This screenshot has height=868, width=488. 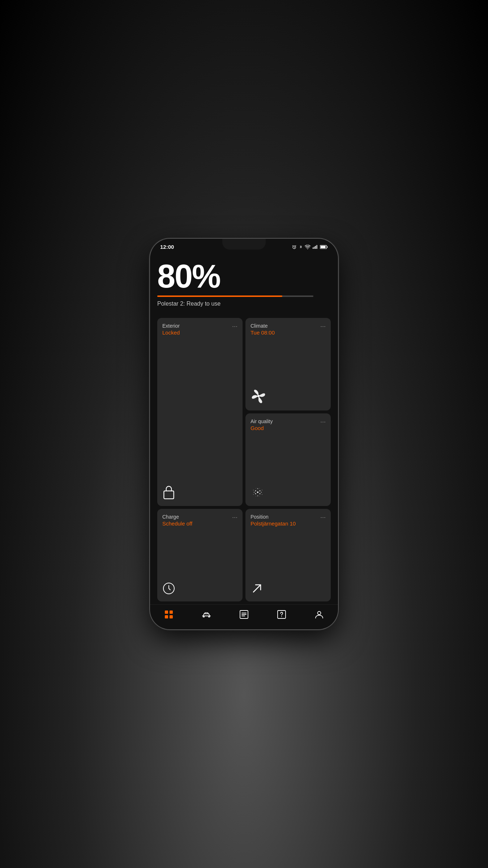 I want to click on signal-icon, so click(x=315, y=247).